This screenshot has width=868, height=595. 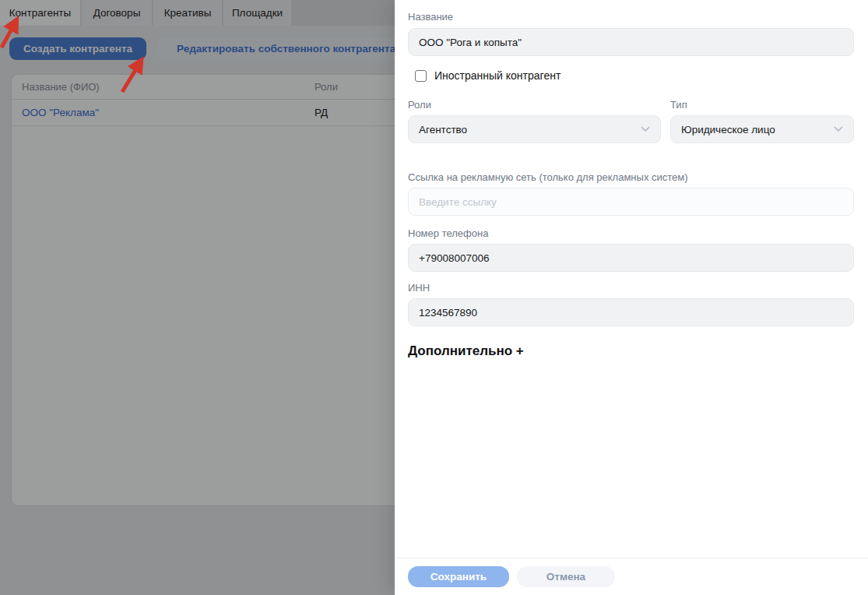 What do you see at coordinates (459, 576) in the screenshot?
I see `save-button: Сохранить` at bounding box center [459, 576].